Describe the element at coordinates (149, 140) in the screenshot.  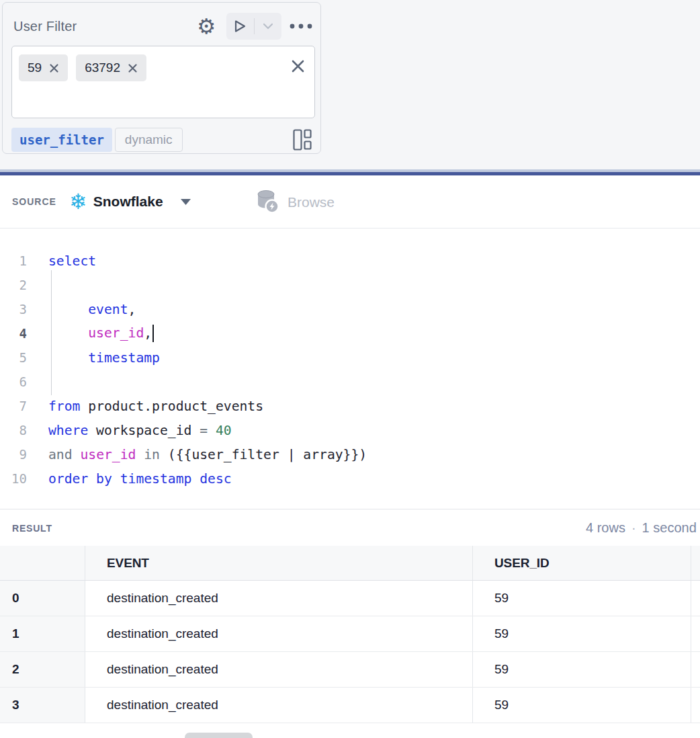
I see `dynamic-badge: dynamic` at that location.